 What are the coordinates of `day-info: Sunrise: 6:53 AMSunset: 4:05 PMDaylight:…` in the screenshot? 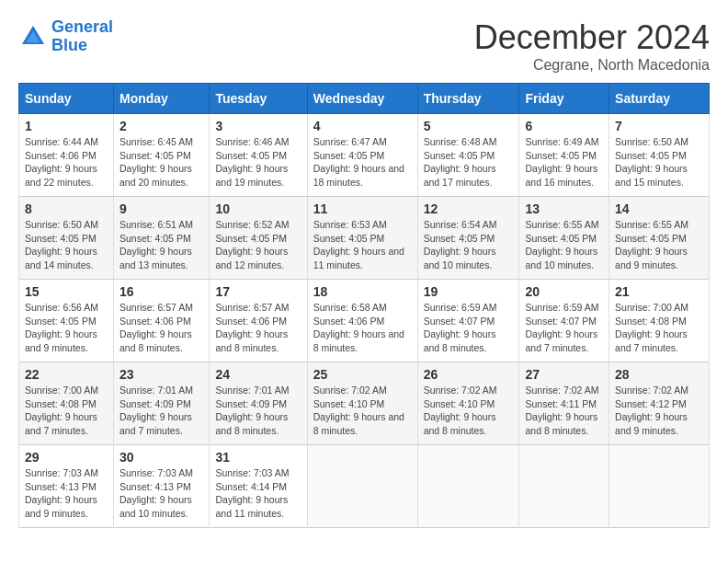 It's located at (362, 245).